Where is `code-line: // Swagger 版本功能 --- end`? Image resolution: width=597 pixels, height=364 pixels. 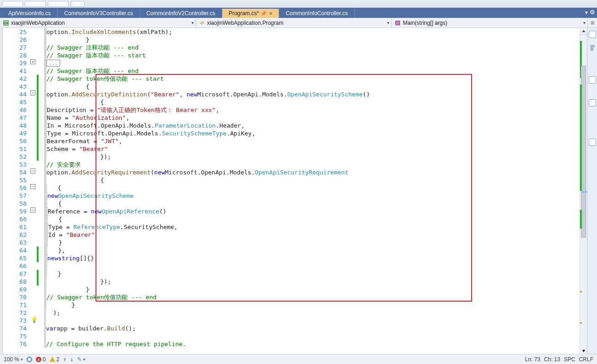 code-line: // Swagger 版本功能 --- end is located at coordinates (312, 71).